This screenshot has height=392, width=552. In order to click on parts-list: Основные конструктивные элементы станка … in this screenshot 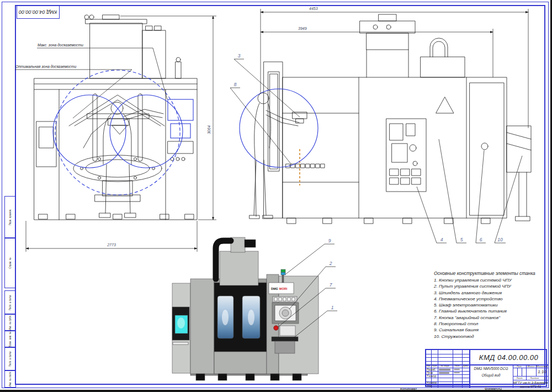, I will do `click(492, 305)`.